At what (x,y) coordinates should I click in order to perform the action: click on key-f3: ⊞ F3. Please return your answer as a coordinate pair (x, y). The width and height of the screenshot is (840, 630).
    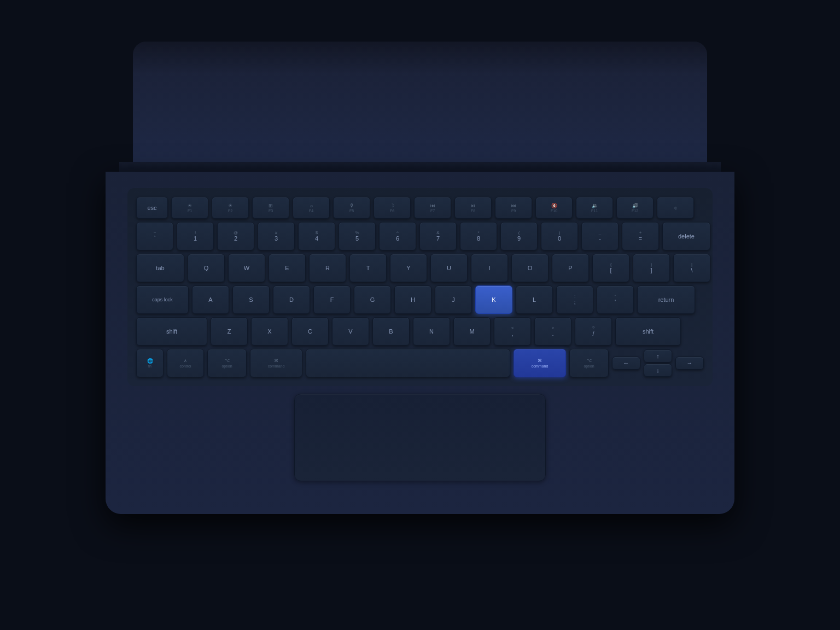
    Looking at the image, I should click on (271, 208).